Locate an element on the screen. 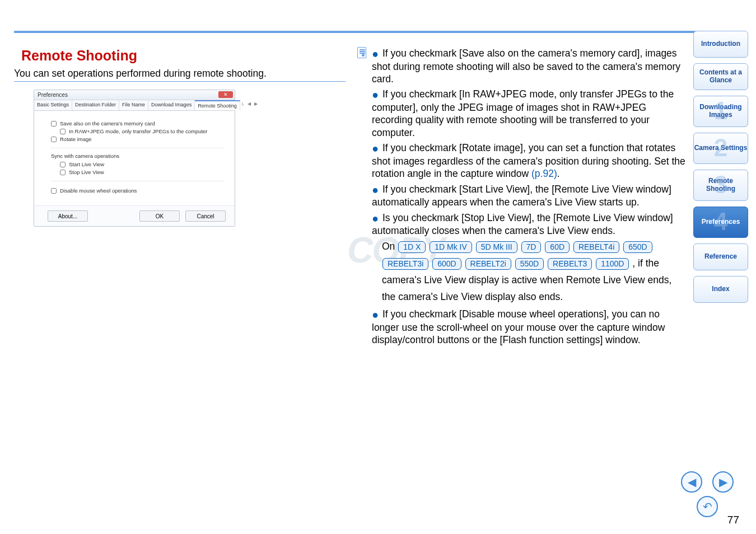 Image resolution: width=756 pixels, height=534 pixels. nav-camera-settings: 2Camera Settings is located at coordinates (721, 148).